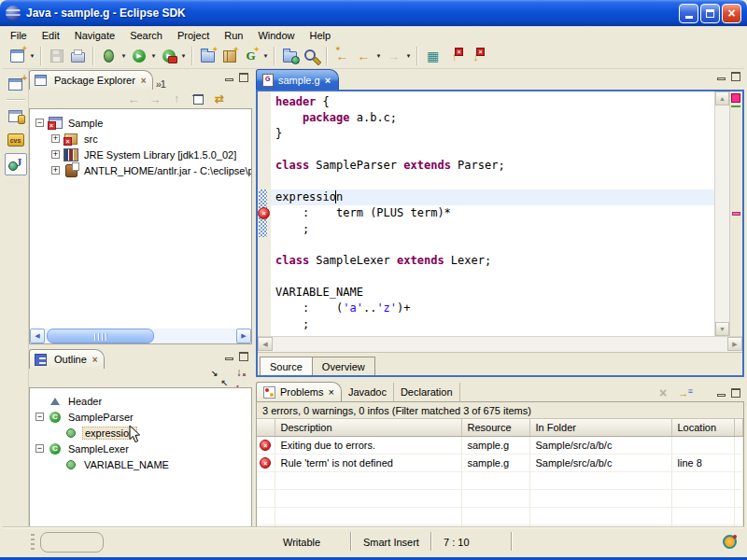 This screenshot has width=747, height=560. I want to click on filter-button, so click(684, 393).